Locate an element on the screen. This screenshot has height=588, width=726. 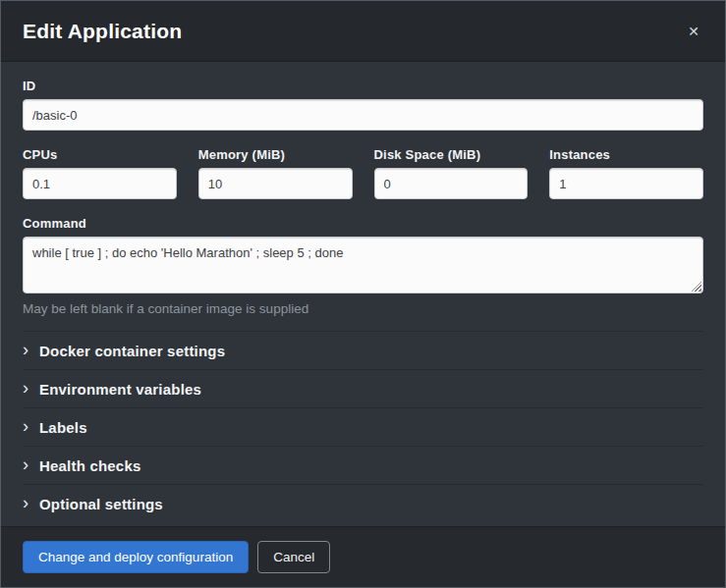
section-labels: › Labels is located at coordinates (363, 426).